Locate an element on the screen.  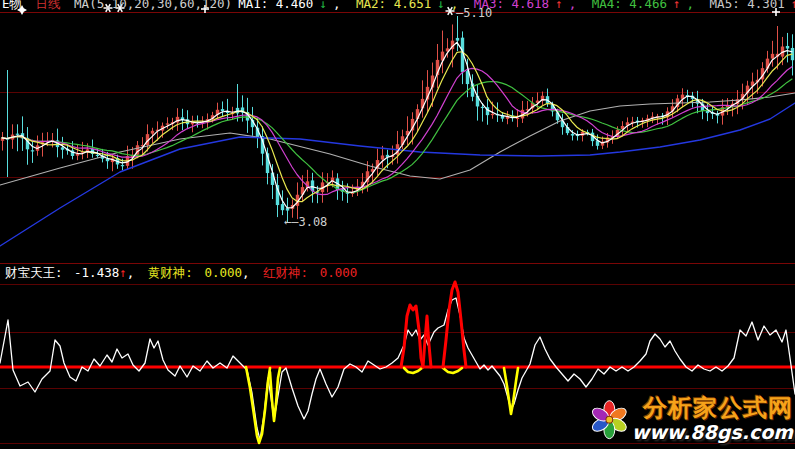
stock-name: E物 is located at coordinates (12, 6).